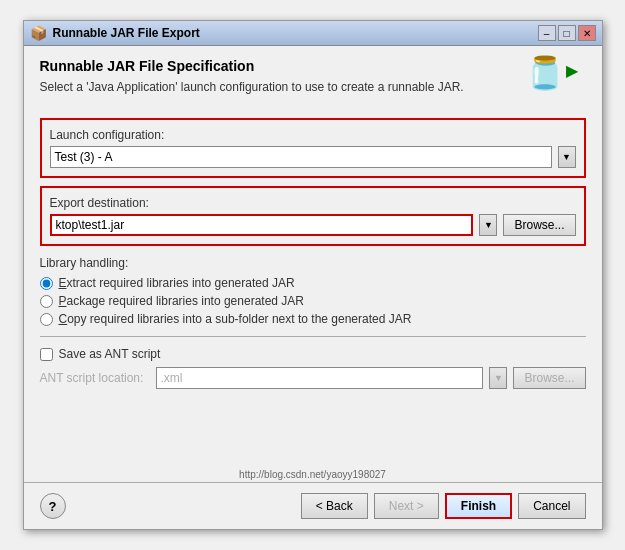  I want to click on export-dest-row: ▼ Browse..., so click(313, 225).